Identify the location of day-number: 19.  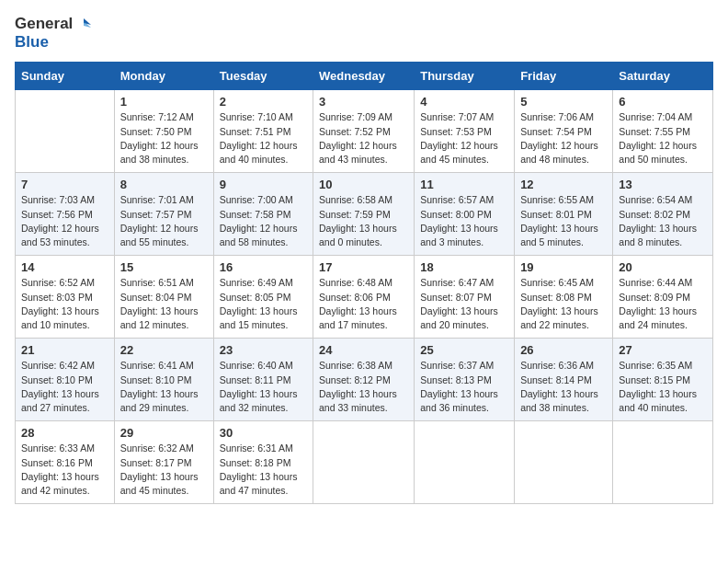
(563, 267).